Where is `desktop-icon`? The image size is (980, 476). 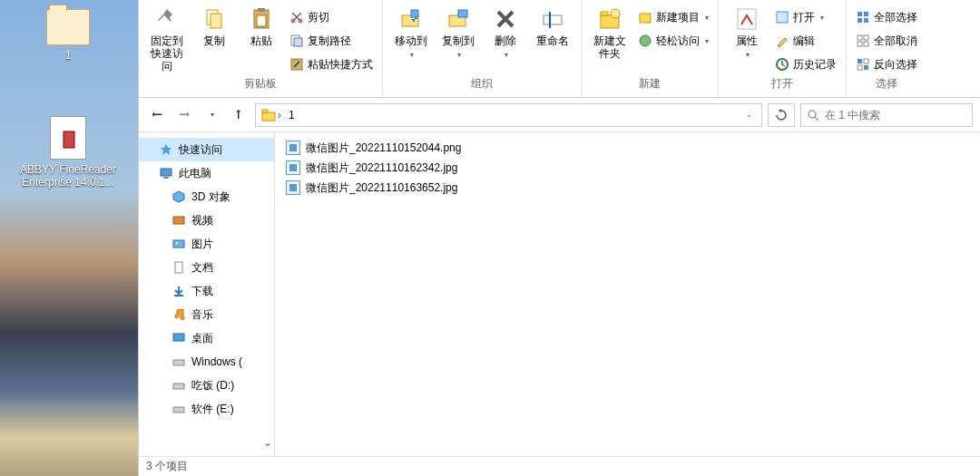 desktop-icon is located at coordinates (179, 338).